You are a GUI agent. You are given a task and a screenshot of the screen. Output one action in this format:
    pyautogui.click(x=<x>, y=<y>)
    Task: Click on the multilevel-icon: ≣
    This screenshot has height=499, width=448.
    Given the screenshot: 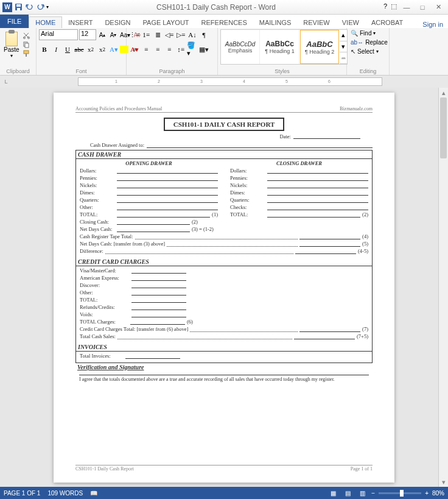 What is the action you would take?
    pyautogui.click(x=158, y=35)
    